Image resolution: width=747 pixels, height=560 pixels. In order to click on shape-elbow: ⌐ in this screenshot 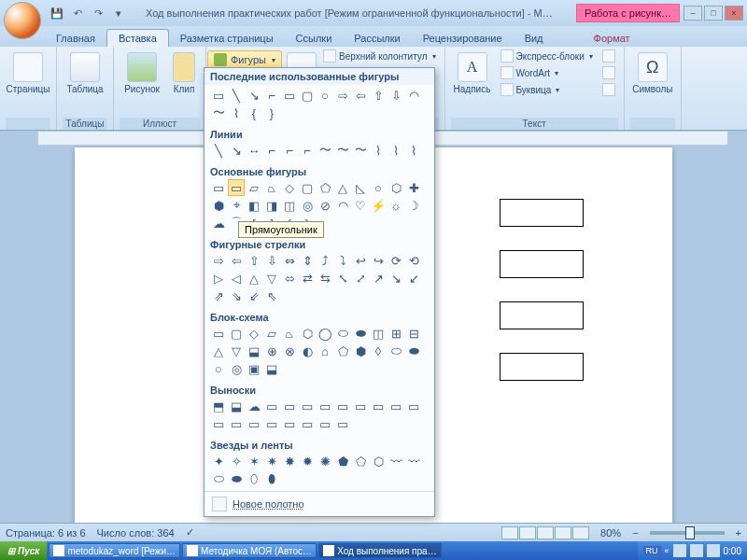, I will do `click(272, 150)`.